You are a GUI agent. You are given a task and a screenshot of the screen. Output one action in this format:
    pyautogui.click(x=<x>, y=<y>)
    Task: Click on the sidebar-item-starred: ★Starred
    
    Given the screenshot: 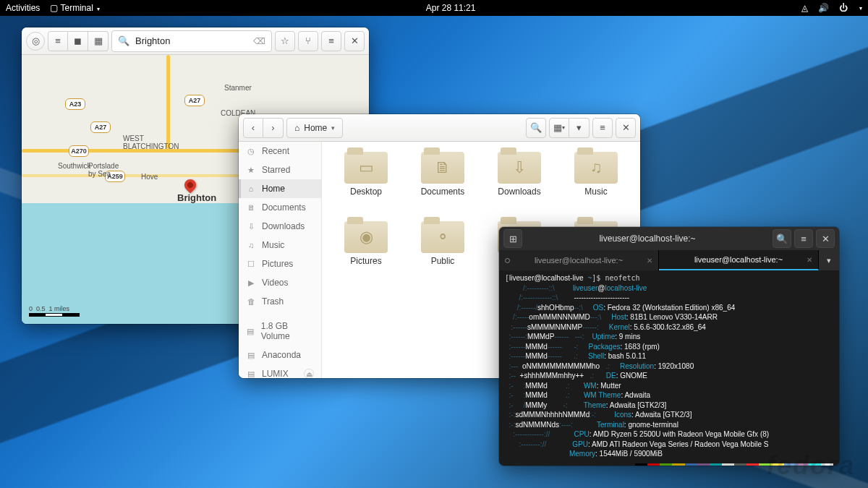 What is the action you would take?
    pyautogui.click(x=280, y=170)
    